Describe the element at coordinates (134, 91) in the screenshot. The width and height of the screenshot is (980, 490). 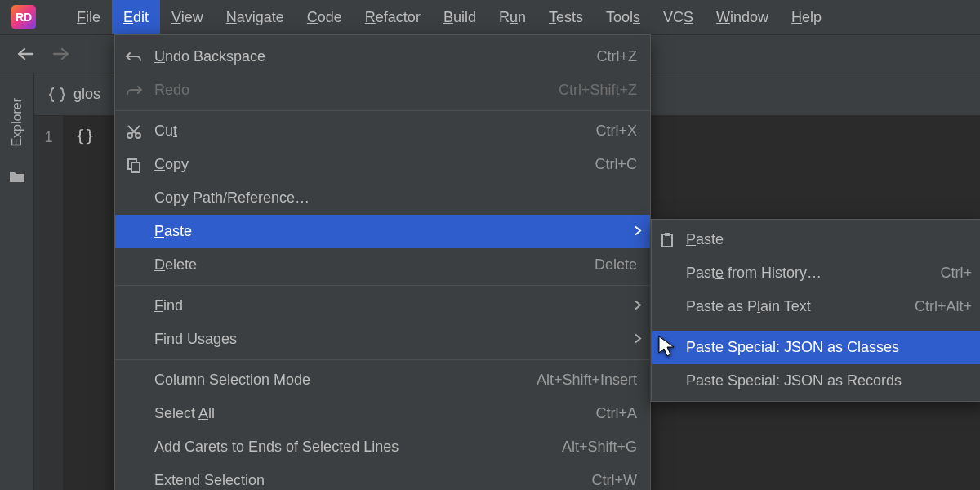
I see `redo-icon` at that location.